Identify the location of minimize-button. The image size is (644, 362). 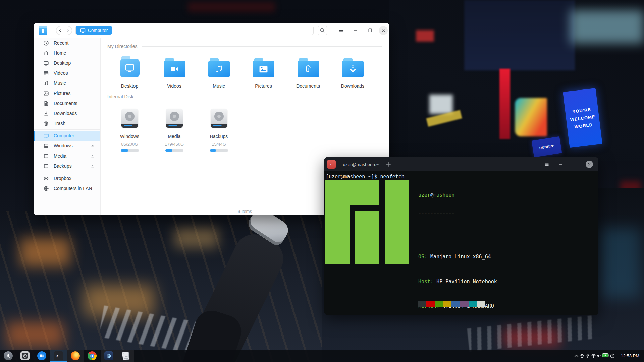
(355, 31).